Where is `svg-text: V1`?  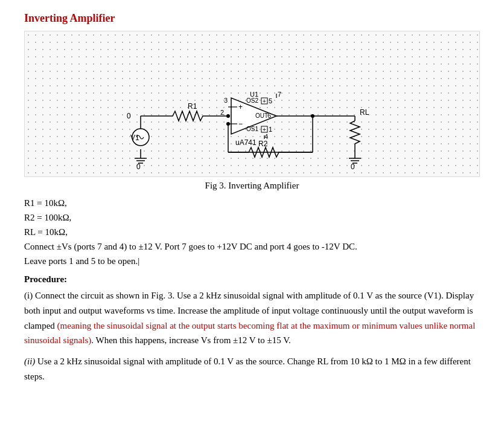
svg-text: V1 is located at coordinates (135, 138).